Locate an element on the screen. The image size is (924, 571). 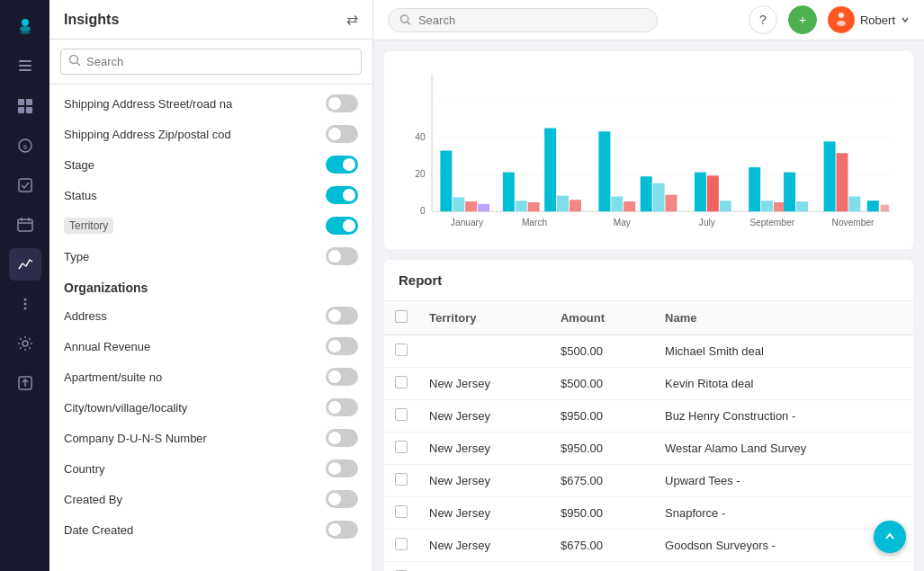
toggle-stage is located at coordinates (342, 165).